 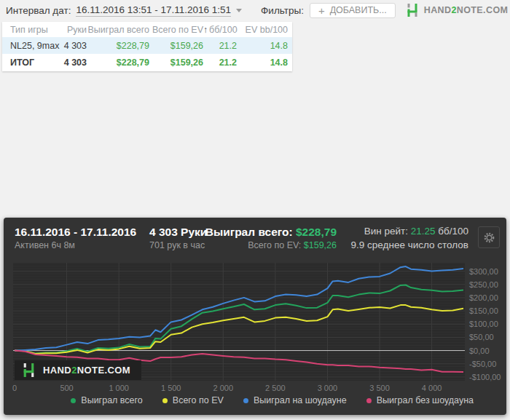 I want to click on legend-item: Выиграл без шоудауна, so click(x=420, y=400).